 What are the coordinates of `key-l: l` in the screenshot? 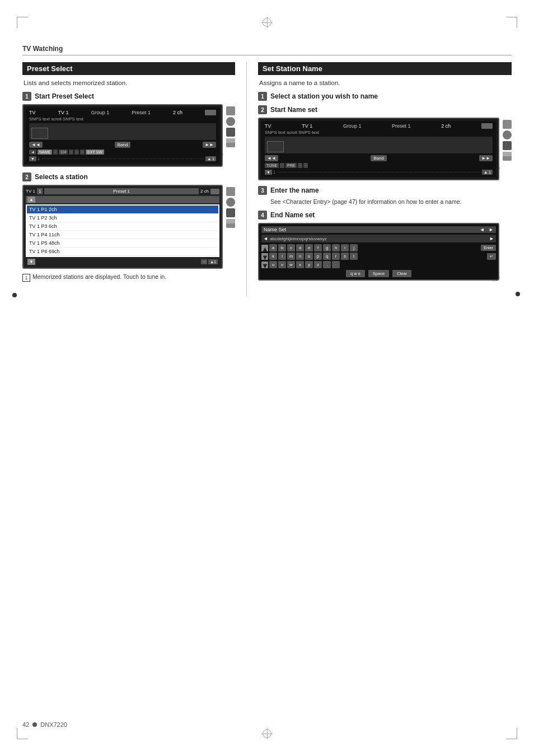 It's located at (282, 256).